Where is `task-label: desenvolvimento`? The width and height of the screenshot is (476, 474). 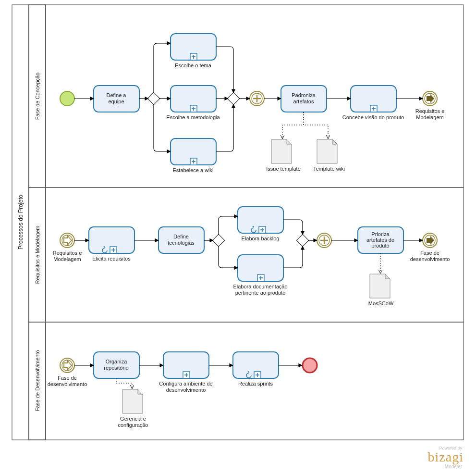 task-label: desenvolvimento is located at coordinates (186, 390).